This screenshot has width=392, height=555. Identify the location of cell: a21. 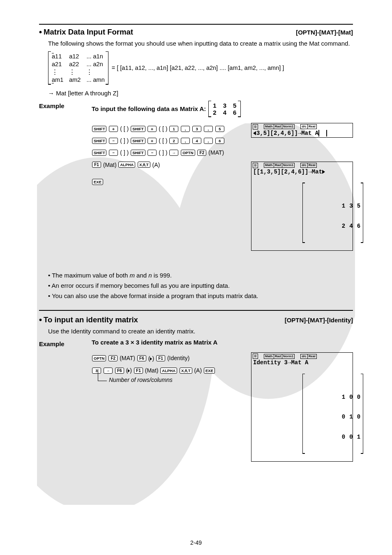
(58, 64).